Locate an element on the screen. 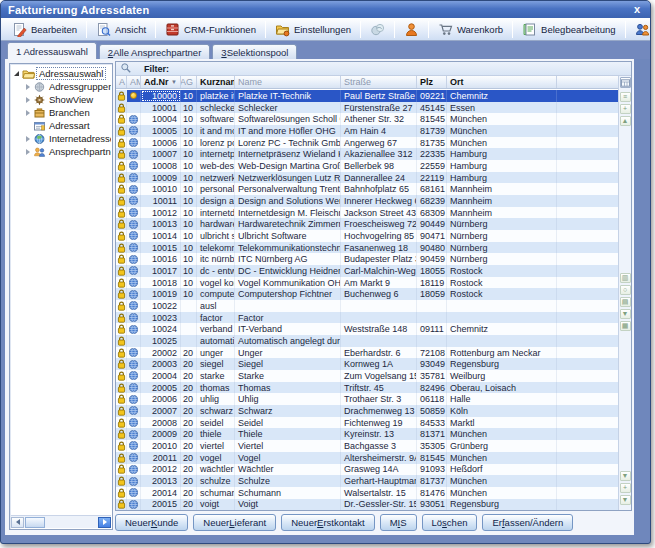 The height and width of the screenshot is (548, 655). close-button: x is located at coordinates (637, 10).